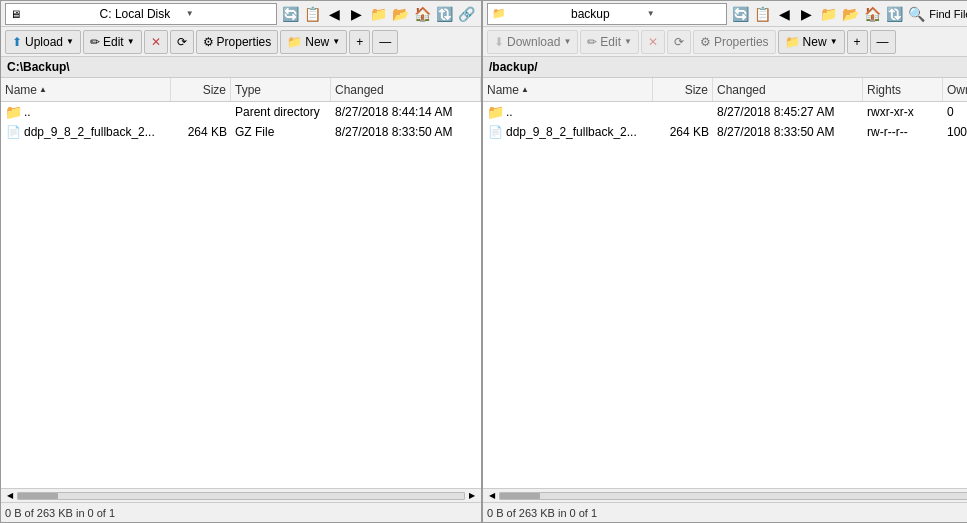 This screenshot has width=967, height=523. I want to click on left-scrollbar: ◀ ▶, so click(241, 495).